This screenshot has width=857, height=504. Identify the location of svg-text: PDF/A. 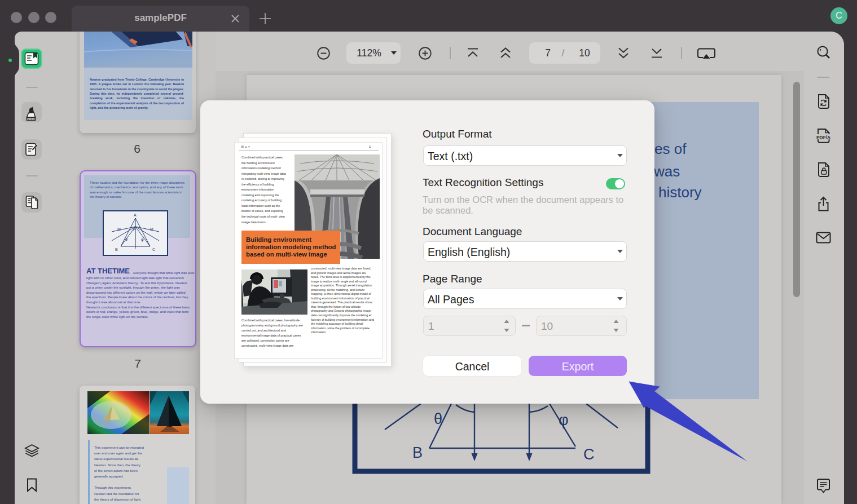
(824, 138).